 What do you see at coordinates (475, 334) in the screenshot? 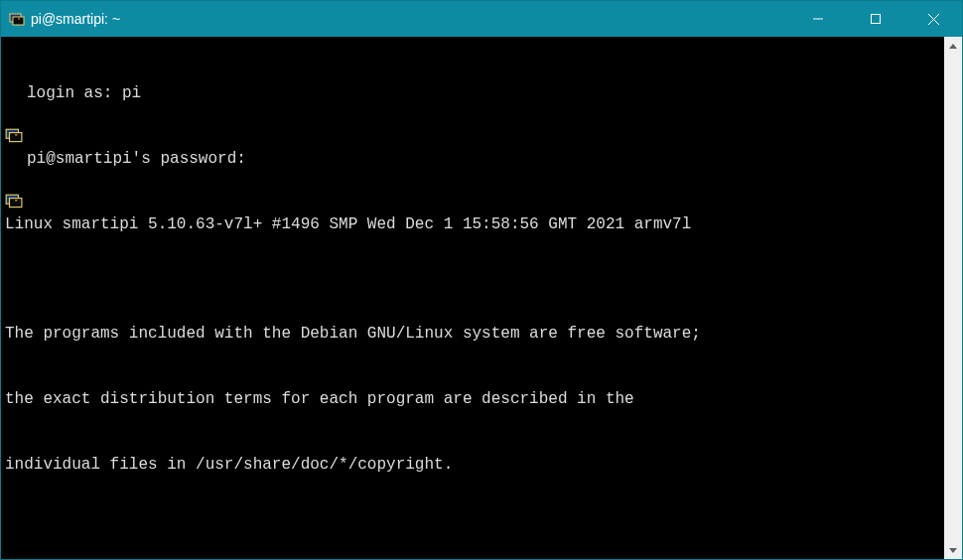
I see `terminal-text: The programs included with the Debian GN…` at bounding box center [475, 334].